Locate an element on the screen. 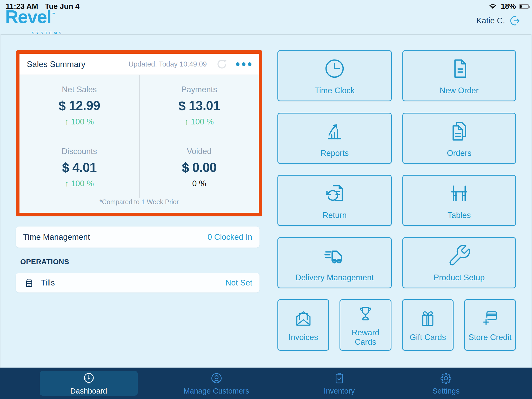  document-icon is located at coordinates (459, 69).